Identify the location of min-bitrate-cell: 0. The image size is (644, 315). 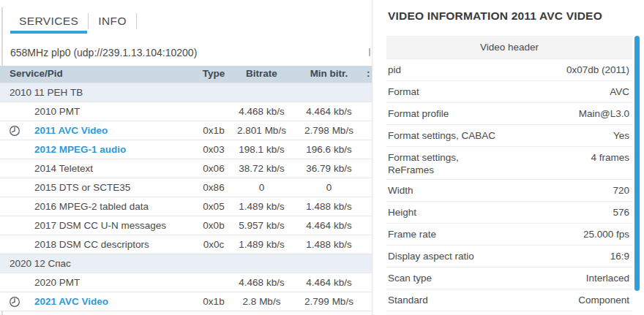
(329, 187).